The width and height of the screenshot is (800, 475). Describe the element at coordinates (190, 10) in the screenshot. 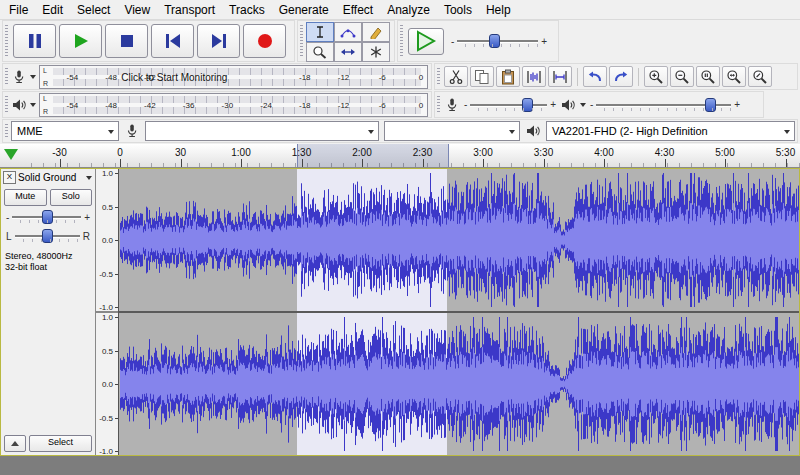

I see `menu-item-transport: Transport` at that location.